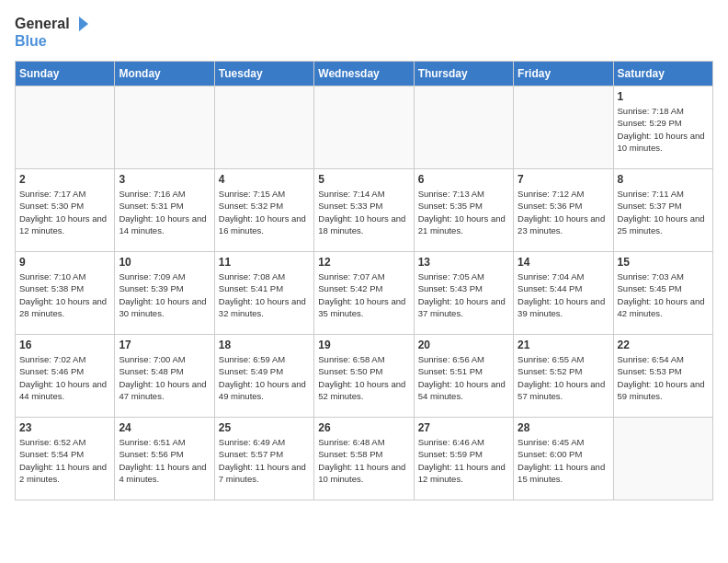 The height and width of the screenshot is (563, 728). I want to click on day-number: 10, so click(164, 262).